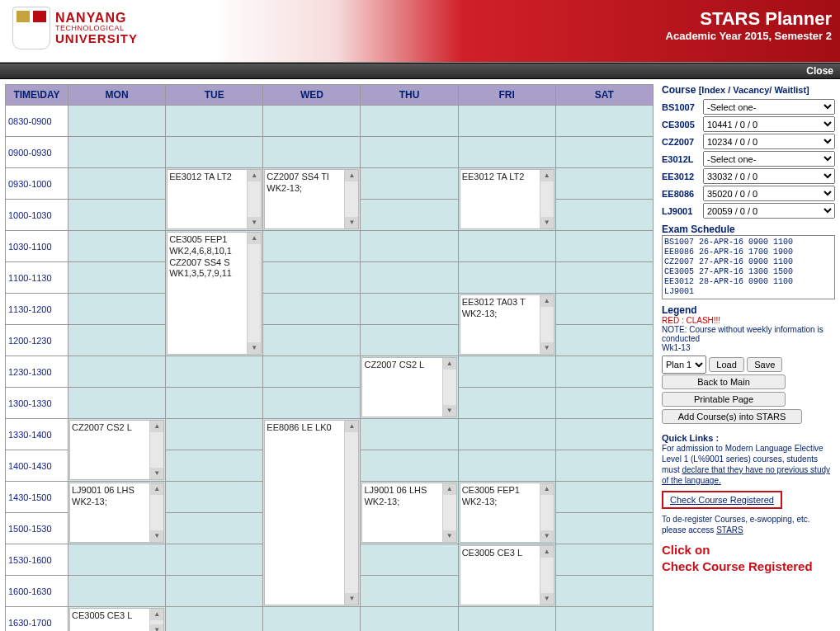  What do you see at coordinates (507, 513) in the screenshot?
I see `class-entry: CE3005 FEP1 WK2-13;` at bounding box center [507, 513].